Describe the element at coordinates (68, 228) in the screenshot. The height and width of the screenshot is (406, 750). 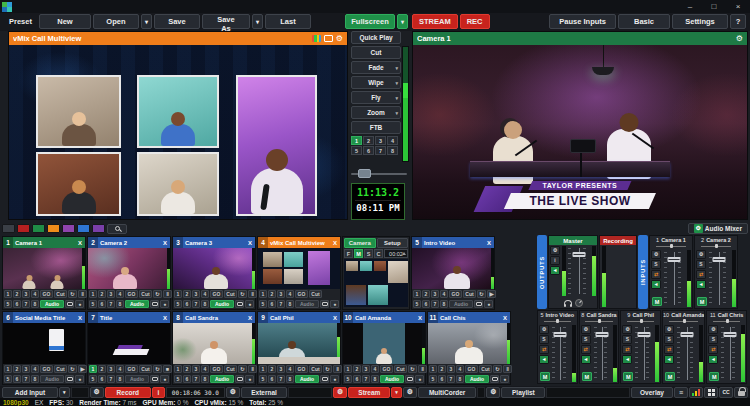
I see `filter-color-swatch` at that location.